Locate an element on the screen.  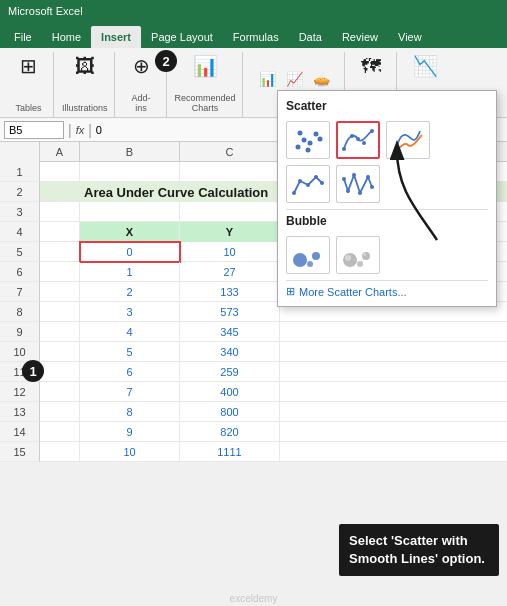
cell-c12: 400 is located at coordinates (230, 392).